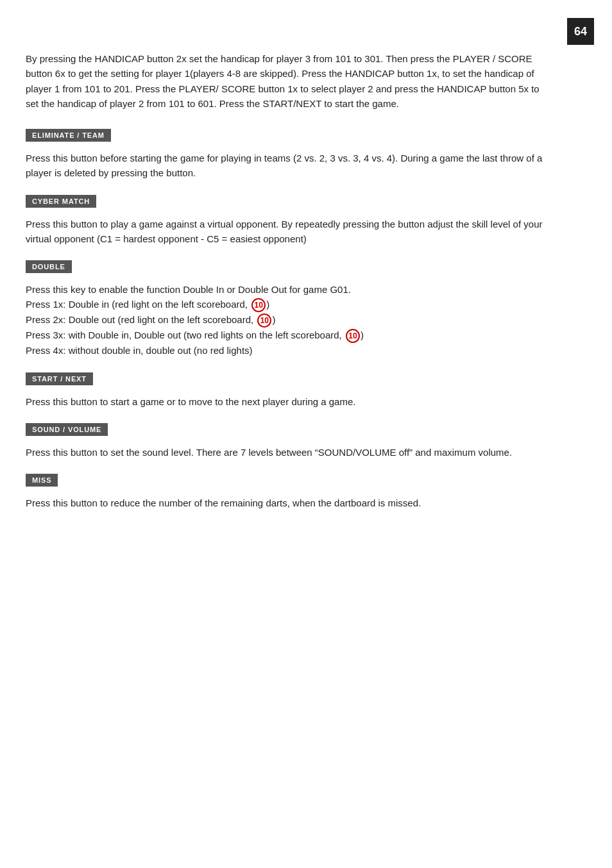 The width and height of the screenshot is (612, 868). I want to click on miss-text: Press this button to reduce the number o…, so click(289, 503).